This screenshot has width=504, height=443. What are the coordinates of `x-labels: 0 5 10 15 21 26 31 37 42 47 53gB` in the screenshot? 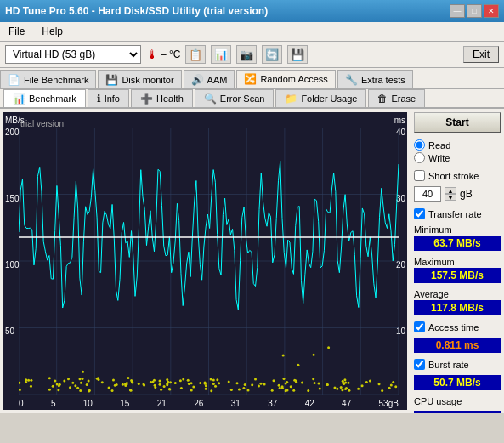 It's located at (209, 403).